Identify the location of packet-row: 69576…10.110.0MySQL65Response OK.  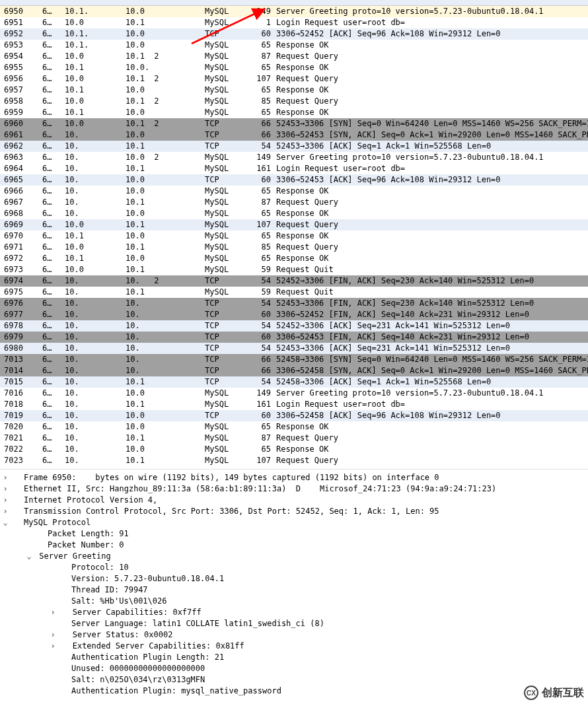
(294, 90).